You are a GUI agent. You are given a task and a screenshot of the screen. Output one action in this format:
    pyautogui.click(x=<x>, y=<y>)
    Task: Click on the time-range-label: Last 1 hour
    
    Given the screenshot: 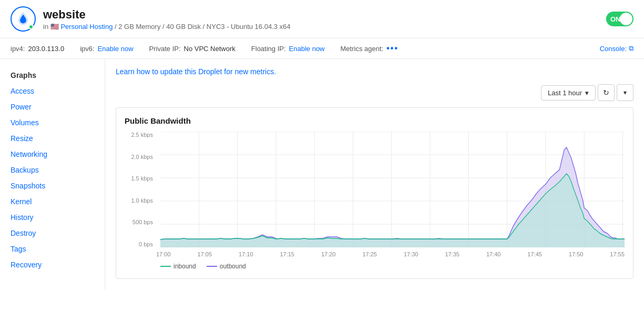 What is the action you would take?
    pyautogui.click(x=565, y=93)
    